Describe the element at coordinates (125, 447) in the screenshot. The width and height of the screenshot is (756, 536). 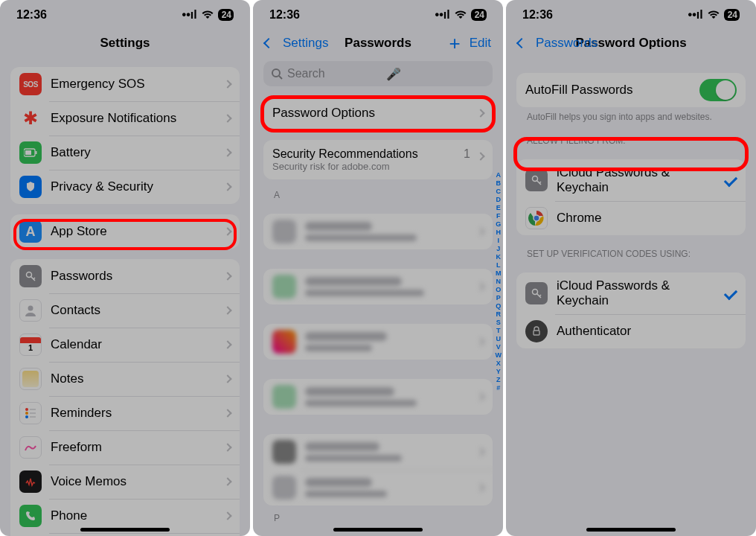
I see `settings-row-freeform: Freeform` at that location.